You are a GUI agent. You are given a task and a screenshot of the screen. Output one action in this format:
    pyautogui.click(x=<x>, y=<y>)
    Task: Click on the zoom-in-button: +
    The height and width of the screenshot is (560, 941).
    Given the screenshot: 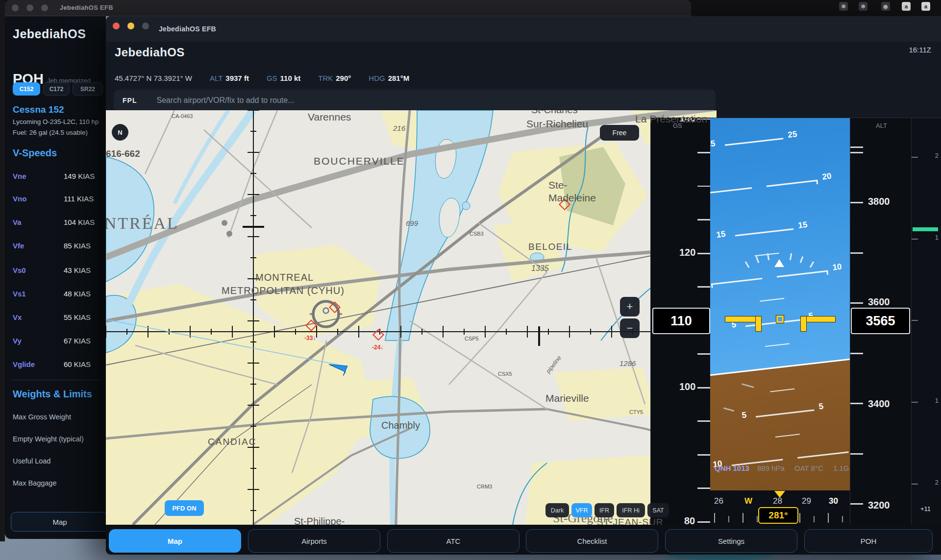 What is the action you would take?
    pyautogui.click(x=630, y=307)
    